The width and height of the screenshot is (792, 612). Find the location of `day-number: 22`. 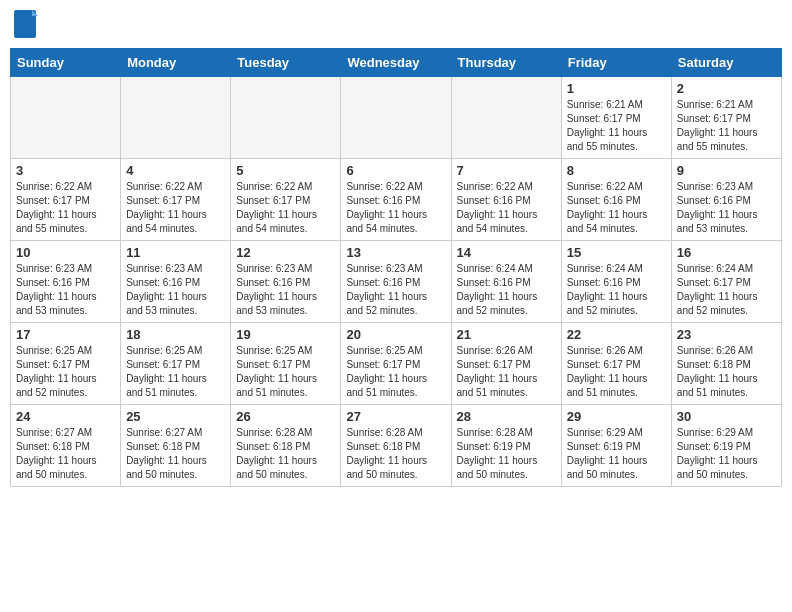

day-number: 22 is located at coordinates (616, 334).